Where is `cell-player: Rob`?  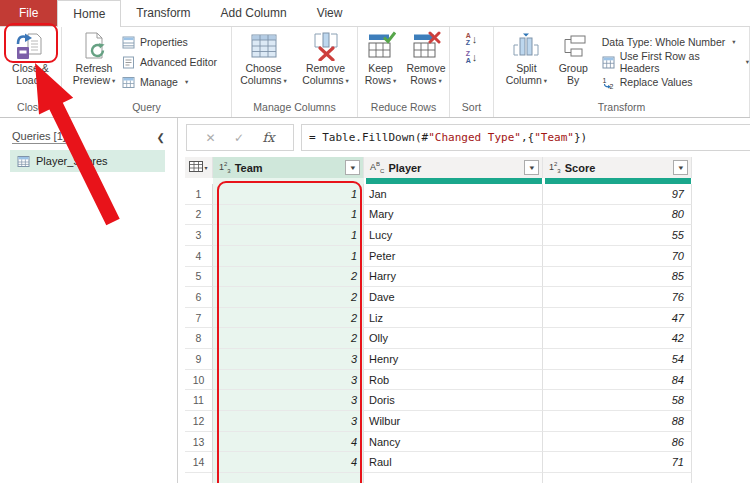
cell-player: Rob is located at coordinates (454, 380).